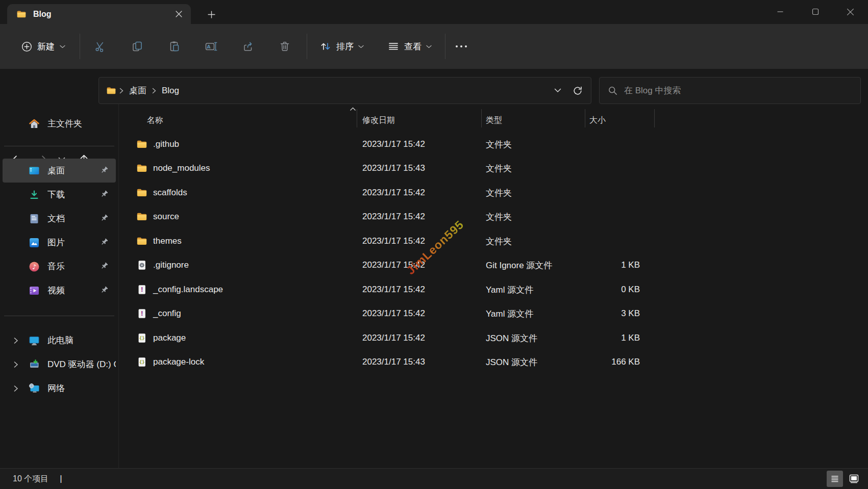 Image resolution: width=868 pixels, height=489 pixels. I want to click on file-name: _config, so click(167, 314).